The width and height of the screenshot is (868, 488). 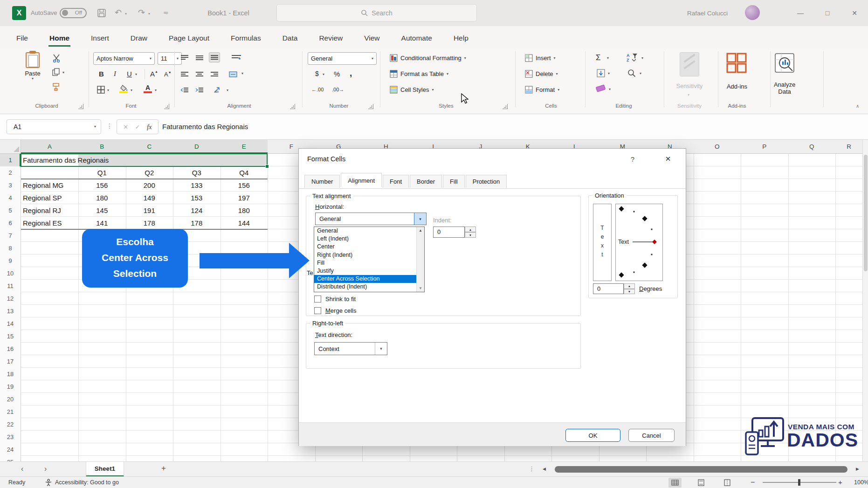 I want to click on degrees-spin-up-icon: ▲, so click(x=629, y=286).